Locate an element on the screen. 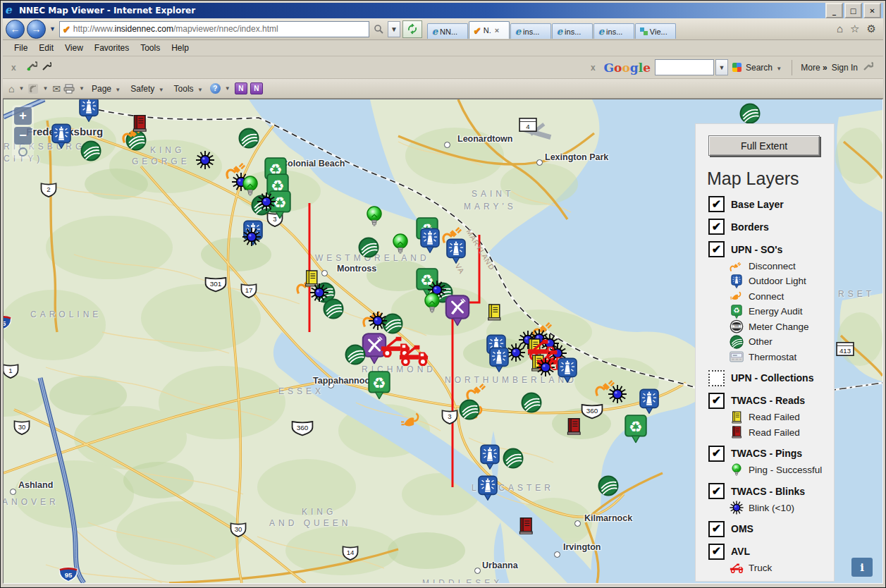 This screenshot has width=886, height=588. forward-button: → is located at coordinates (37, 30).